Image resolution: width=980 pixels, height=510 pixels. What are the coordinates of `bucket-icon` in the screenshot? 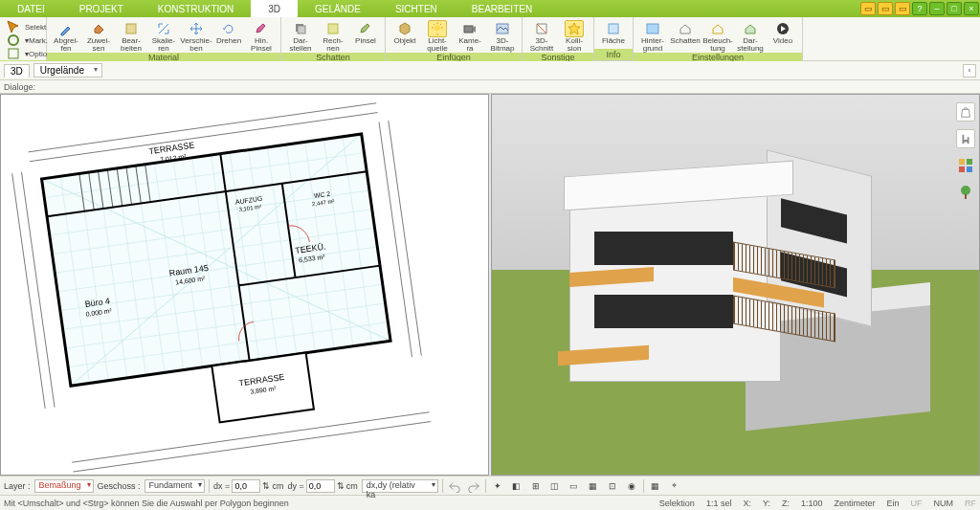 It's located at (99, 29).